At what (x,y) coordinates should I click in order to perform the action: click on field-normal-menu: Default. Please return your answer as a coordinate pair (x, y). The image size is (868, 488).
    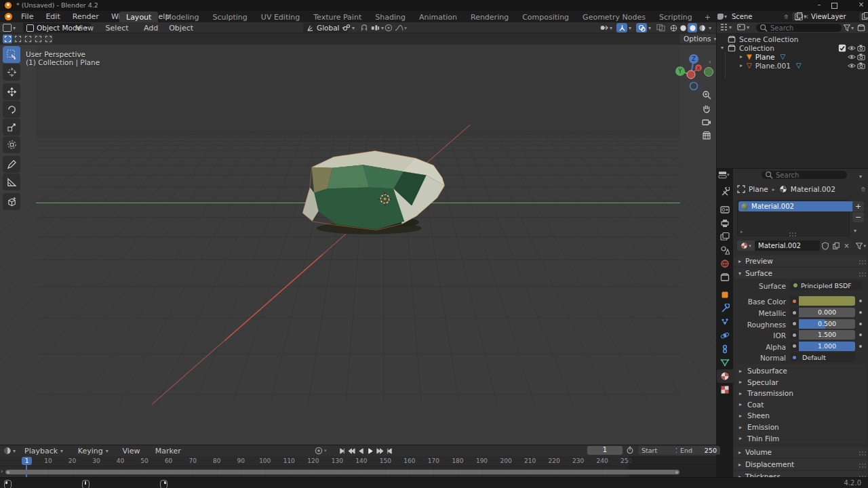
    Looking at the image, I should click on (827, 357).